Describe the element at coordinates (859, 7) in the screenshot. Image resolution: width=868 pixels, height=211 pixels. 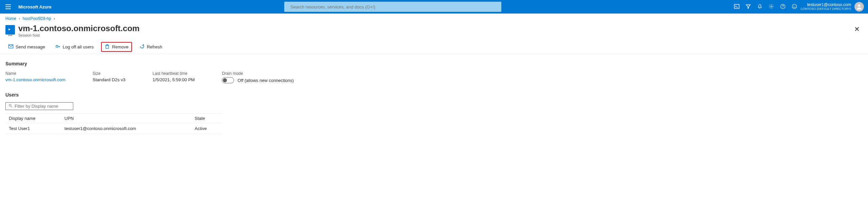
I see `avatar` at that location.